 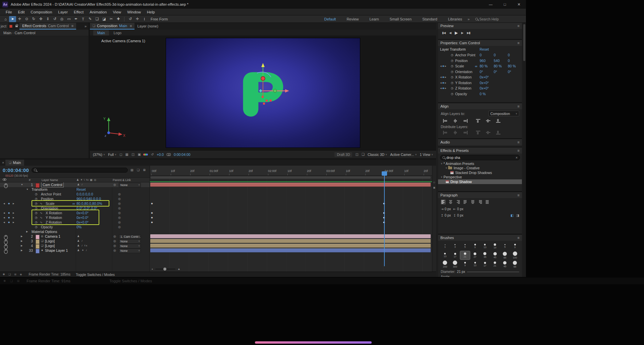 I want to click on paragraph-justify-all-icon, so click(x=488, y=202).